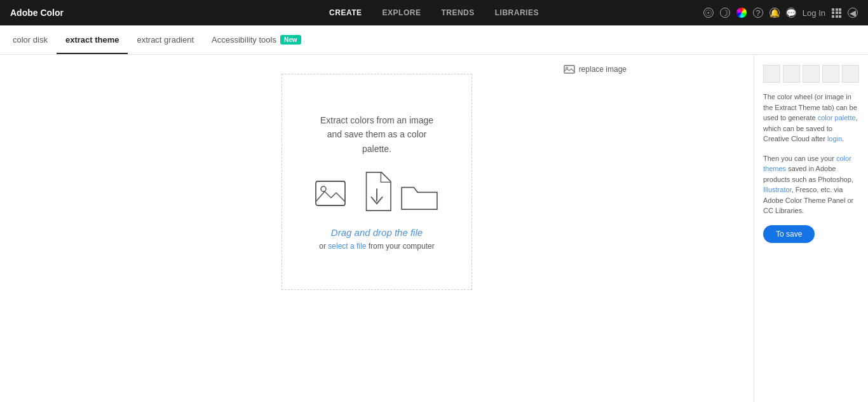  I want to click on illustrator-link: Illustrator, so click(778, 190).